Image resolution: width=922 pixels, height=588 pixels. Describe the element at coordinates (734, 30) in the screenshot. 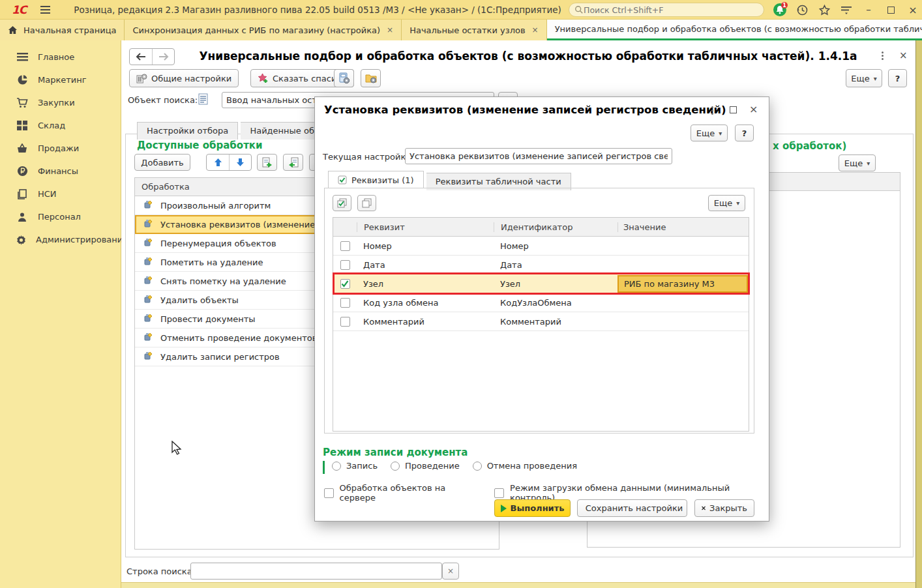

I see `tab-universal-processing: Универсальные подбор и обработка объекто…` at that location.